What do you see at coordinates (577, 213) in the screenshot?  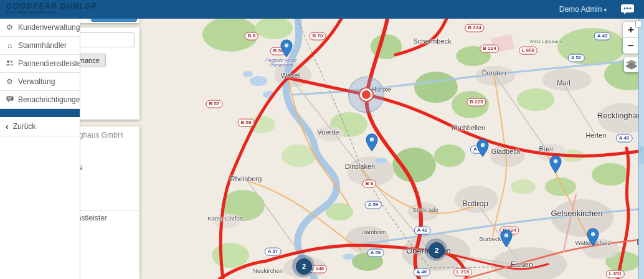 I see `map-label-gelsenkirchen: Gelsenkirchen` at bounding box center [577, 213].